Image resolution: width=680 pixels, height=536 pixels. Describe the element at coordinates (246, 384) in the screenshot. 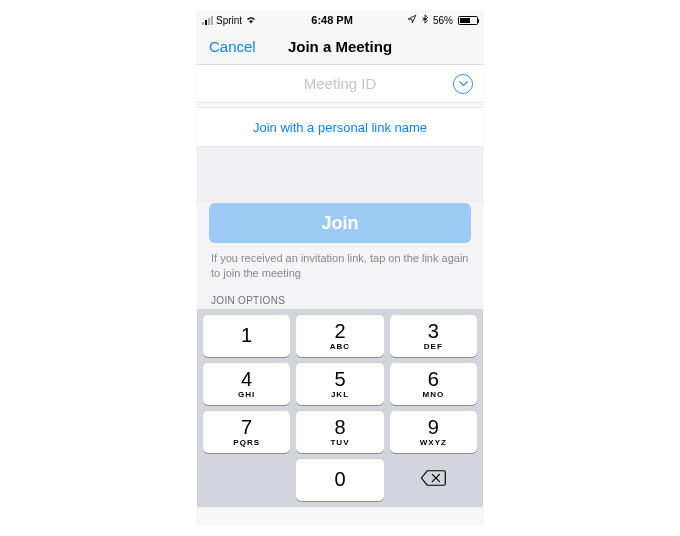

I see `key-4: 4GHI` at that location.